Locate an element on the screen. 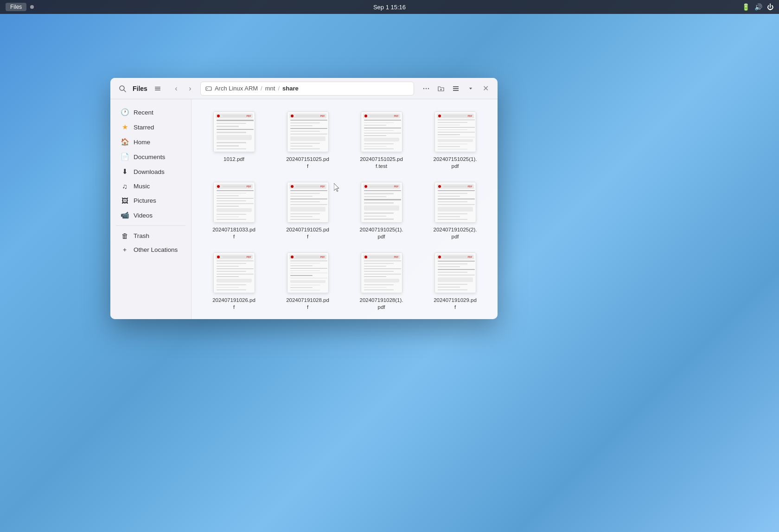 Image resolution: width=779 pixels, height=532 pixels. file-name: 202407151025.pdf is located at coordinates (308, 163).